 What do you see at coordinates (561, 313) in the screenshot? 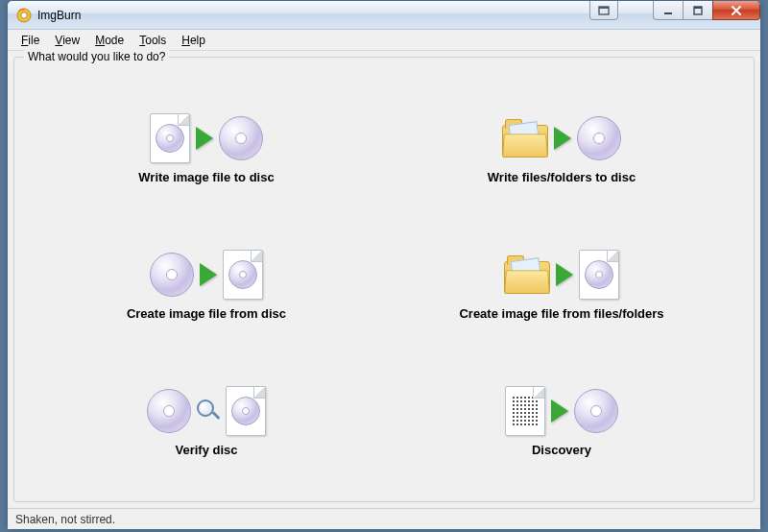
I see `action-label: Create image file from files/folders` at bounding box center [561, 313].